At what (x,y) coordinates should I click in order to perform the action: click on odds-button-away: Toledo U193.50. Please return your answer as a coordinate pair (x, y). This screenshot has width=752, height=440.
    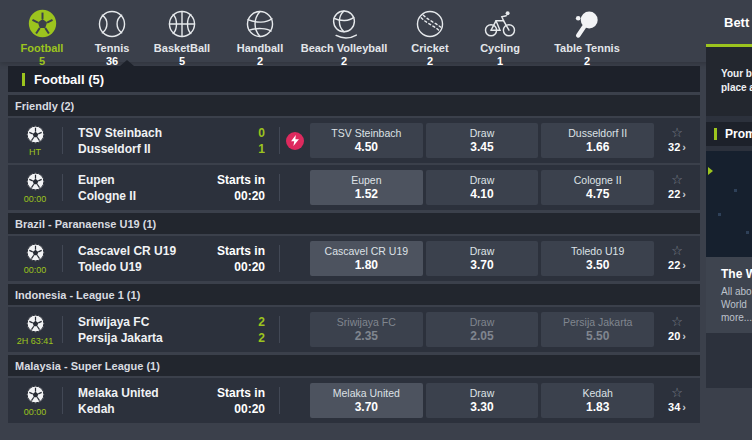
    Looking at the image, I should click on (598, 258).